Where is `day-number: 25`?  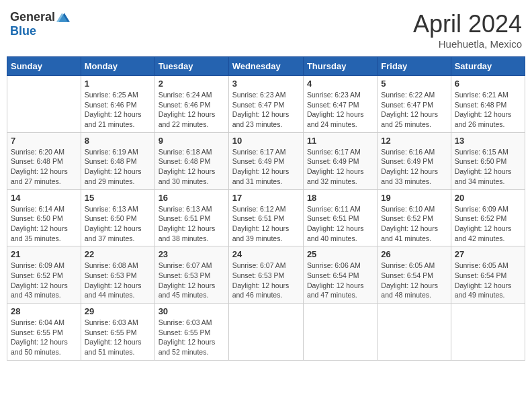 day-number: 25 is located at coordinates (340, 254).